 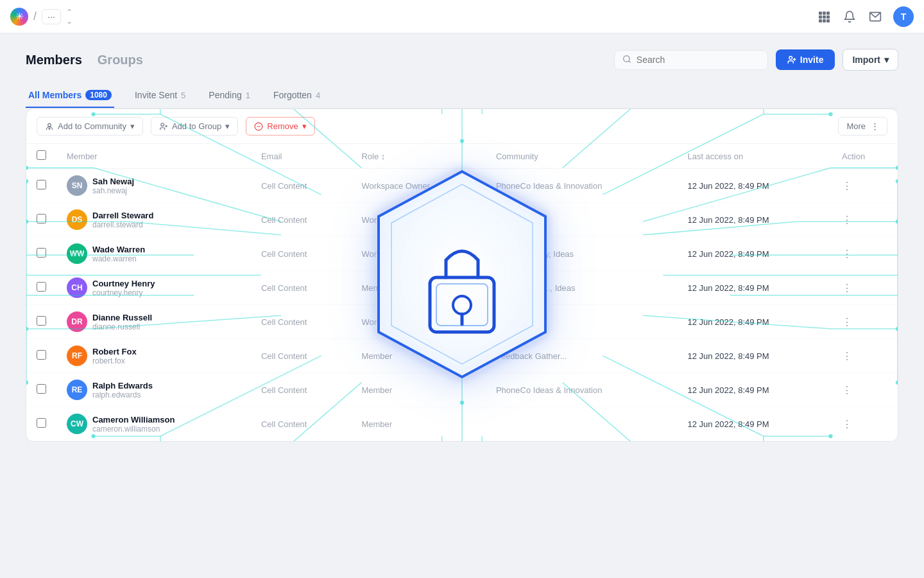 What do you see at coordinates (280, 126) in the screenshot?
I see `remove-button: Remove ▾` at bounding box center [280, 126].